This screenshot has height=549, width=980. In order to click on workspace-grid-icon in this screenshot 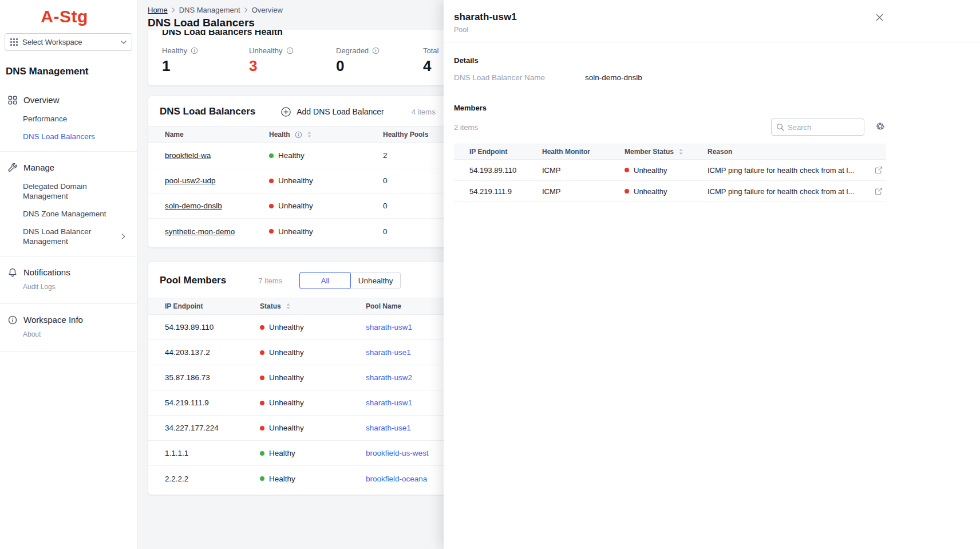, I will do `click(14, 42)`.